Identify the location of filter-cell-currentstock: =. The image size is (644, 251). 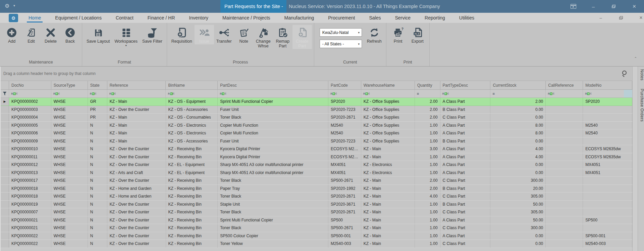
(518, 93).